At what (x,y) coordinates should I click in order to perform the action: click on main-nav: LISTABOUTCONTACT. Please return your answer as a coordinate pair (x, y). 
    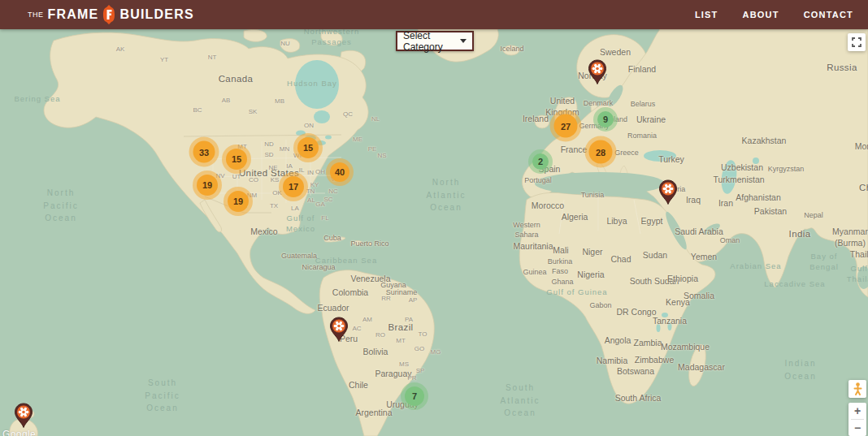
    Looking at the image, I should click on (775, 15).